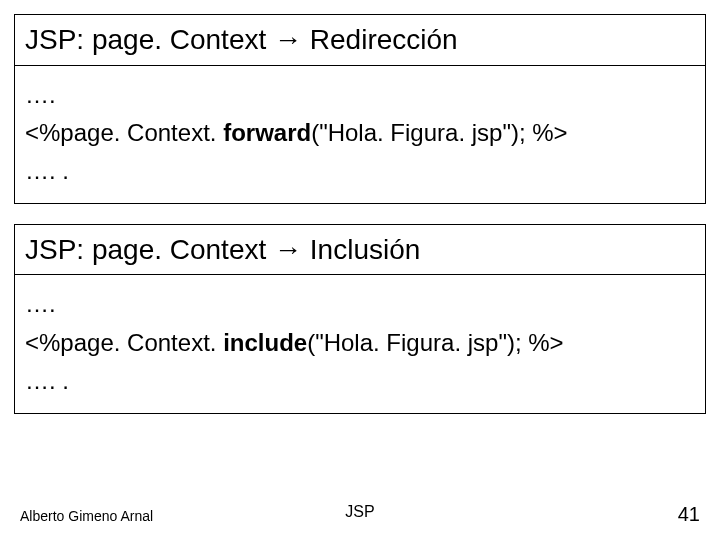 The height and width of the screenshot is (540, 720). I want to click on code-line: <%page. Context. forward("Hola. Figura. …, so click(360, 133).